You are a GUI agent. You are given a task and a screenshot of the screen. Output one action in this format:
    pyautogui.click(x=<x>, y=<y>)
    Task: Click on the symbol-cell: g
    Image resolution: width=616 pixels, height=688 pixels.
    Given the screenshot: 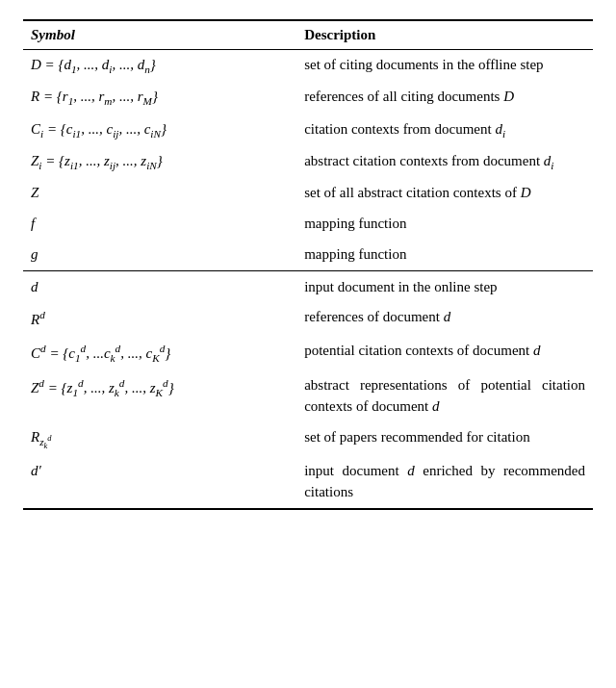 What is the action you would take?
    pyautogui.click(x=160, y=255)
    